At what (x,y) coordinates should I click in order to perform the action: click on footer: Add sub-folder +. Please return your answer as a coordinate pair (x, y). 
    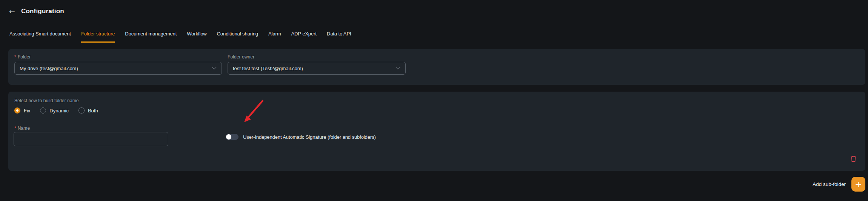
    Looking at the image, I should click on (839, 184).